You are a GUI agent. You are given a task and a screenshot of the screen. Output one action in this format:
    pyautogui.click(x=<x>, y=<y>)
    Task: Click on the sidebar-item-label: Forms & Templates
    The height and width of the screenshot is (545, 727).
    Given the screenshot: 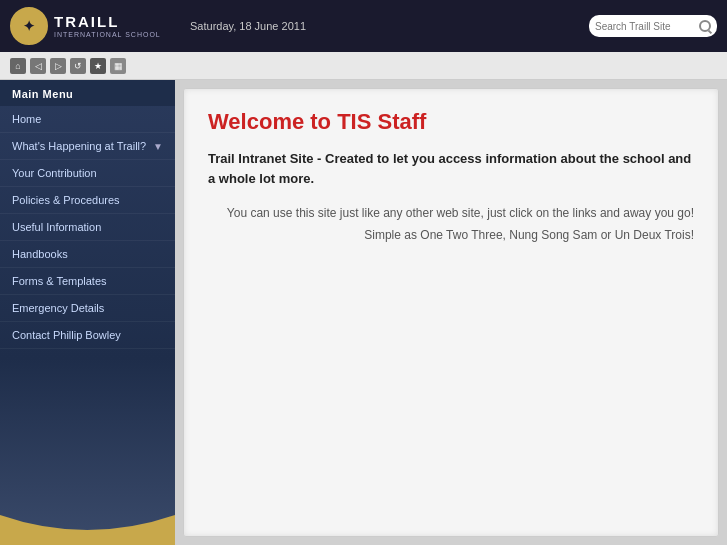 What is the action you would take?
    pyautogui.click(x=60, y=281)
    